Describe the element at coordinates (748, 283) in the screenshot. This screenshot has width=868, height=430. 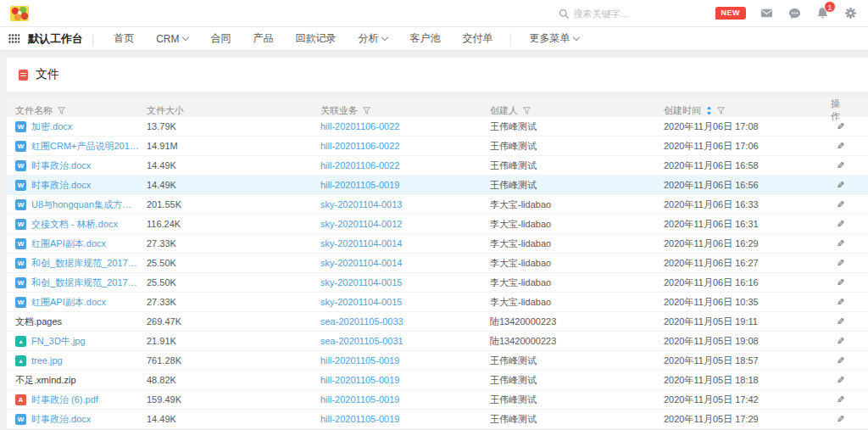
I see `created-time: 2020年11月06日 16:16` at that location.